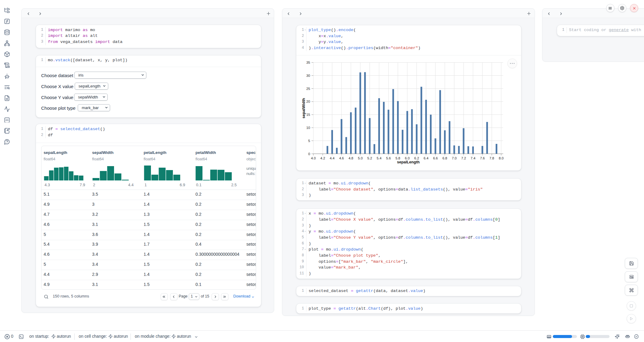 This screenshot has height=342, width=644. Describe the element at coordinates (464, 158) in the screenshot. I see `svg-text: 7.2` at that location.